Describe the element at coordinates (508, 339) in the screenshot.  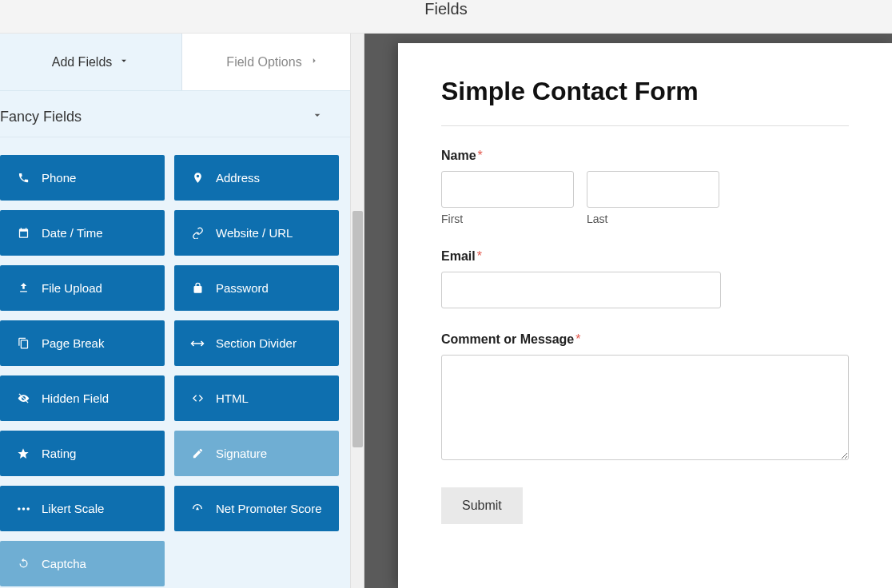
I see `message-label-text: Comment or Message` at that location.